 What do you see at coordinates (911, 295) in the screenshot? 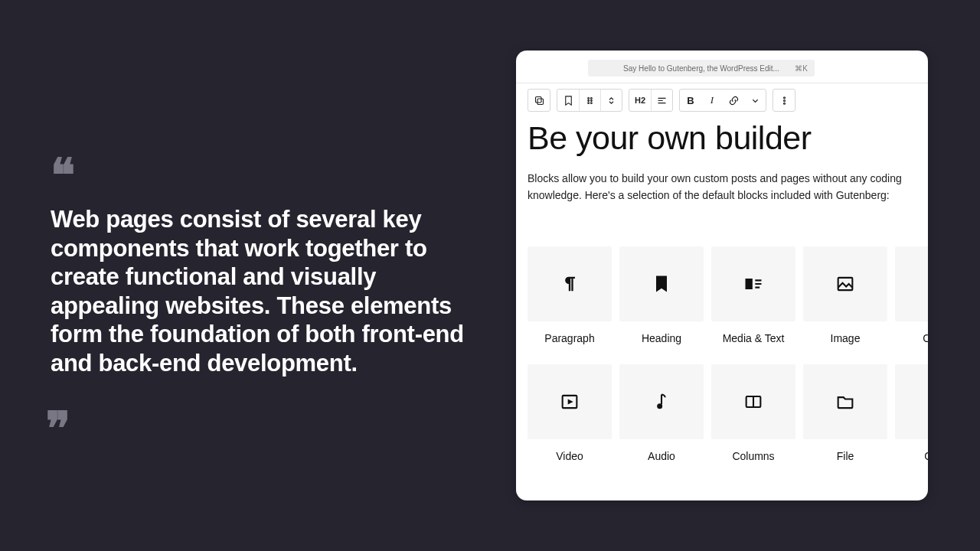
I see `block-cover: Cover` at bounding box center [911, 295].